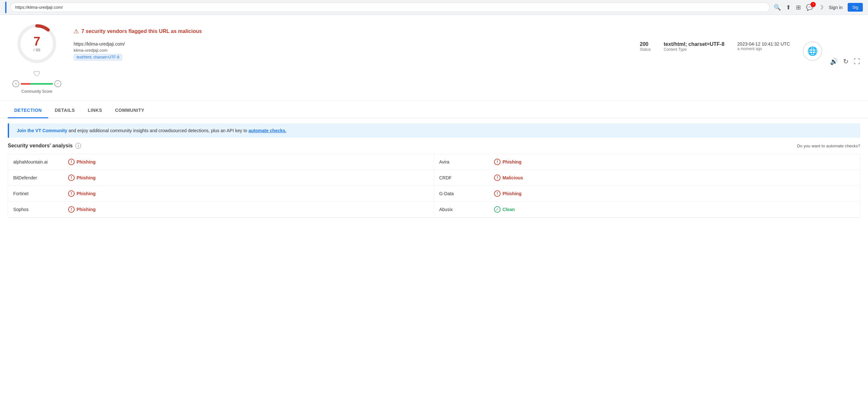  What do you see at coordinates (434, 131) in the screenshot?
I see `community-banner: Join the VT Community and enjoy addition…` at bounding box center [434, 131].